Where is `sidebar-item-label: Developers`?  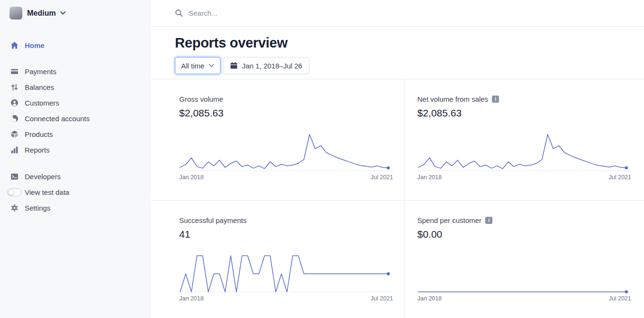 sidebar-item-label: Developers is located at coordinates (43, 177).